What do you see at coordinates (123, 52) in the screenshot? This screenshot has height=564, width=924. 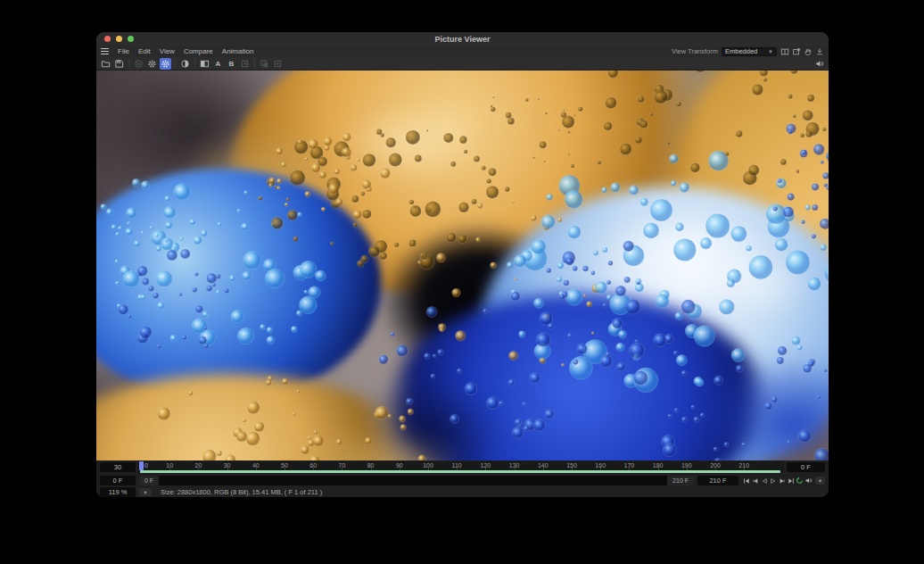 I see `menu-file: File` at bounding box center [123, 52].